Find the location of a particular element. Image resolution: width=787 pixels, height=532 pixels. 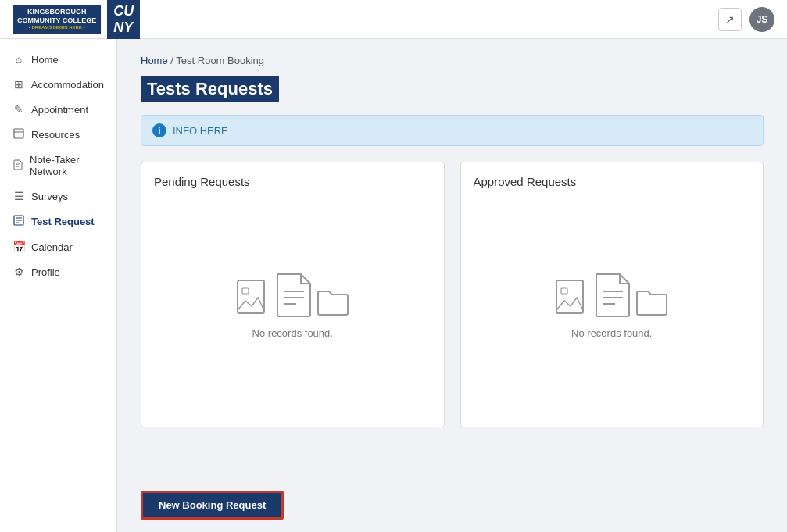

info-banner-text: INFO HERE is located at coordinates (200, 131).